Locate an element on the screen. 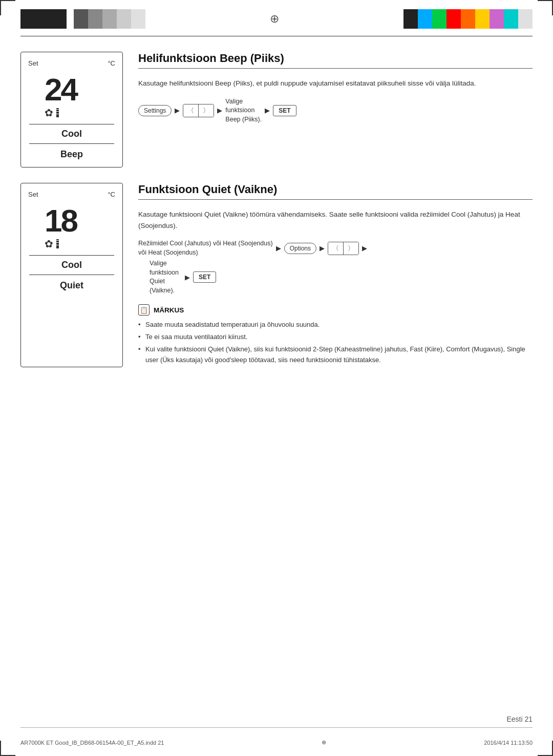 Image resolution: width=553 pixels, height=756 pixels. mark-gray-strip is located at coordinates (110, 19).